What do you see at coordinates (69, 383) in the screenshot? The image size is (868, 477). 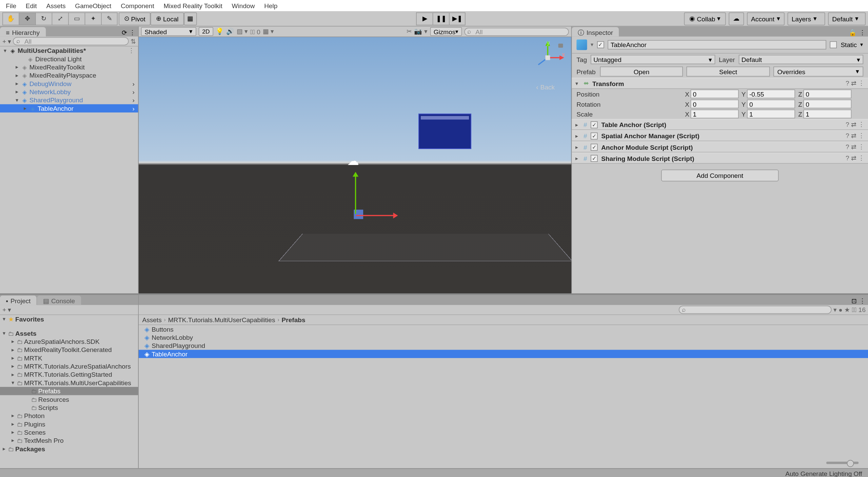 I see `folder-item: ▾🗀MRTK.Tutorials.MultiUserCapabilities` at bounding box center [69, 383].